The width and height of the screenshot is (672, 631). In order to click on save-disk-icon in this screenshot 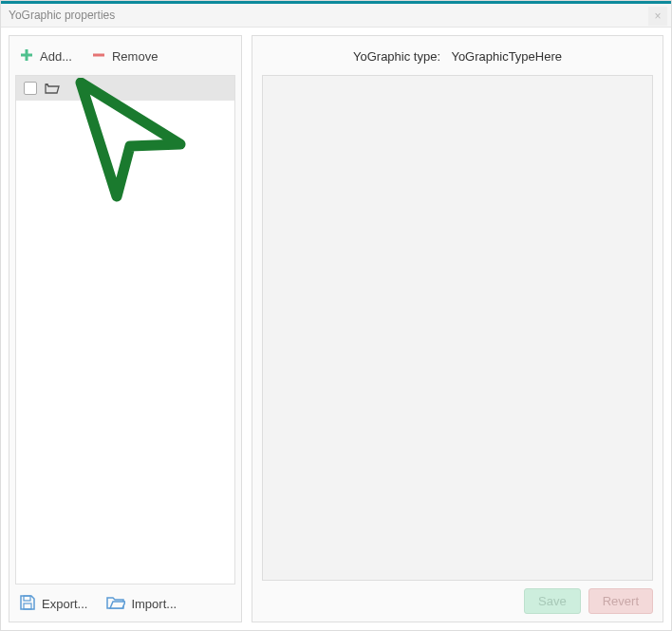, I will do `click(28, 603)`.